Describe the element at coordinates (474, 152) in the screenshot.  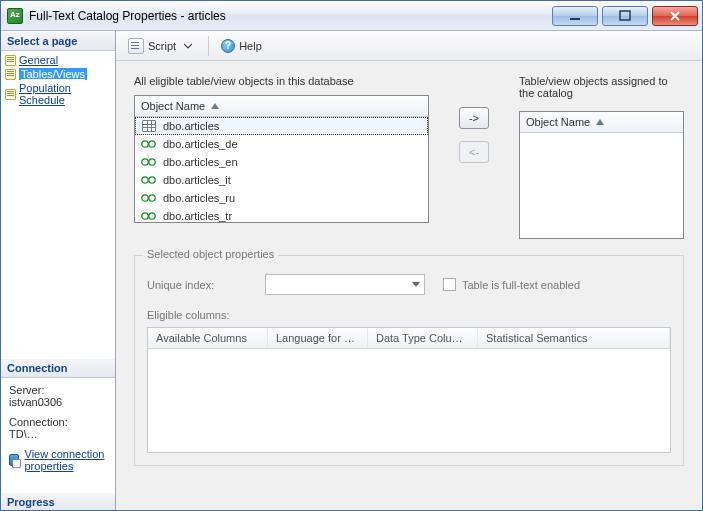
I see `arrow-left-icon: <-` at that location.